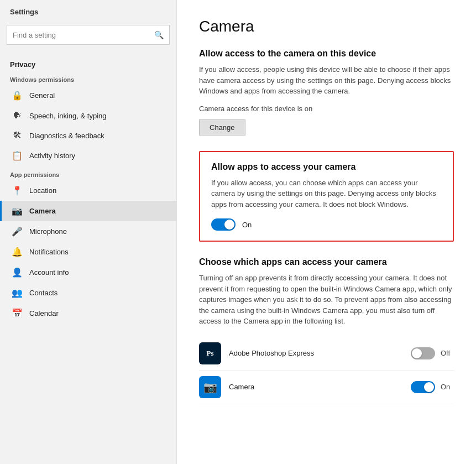 The image size is (476, 464). I want to click on sidebar-item-notifications: 🔔 Notifications, so click(88, 252).